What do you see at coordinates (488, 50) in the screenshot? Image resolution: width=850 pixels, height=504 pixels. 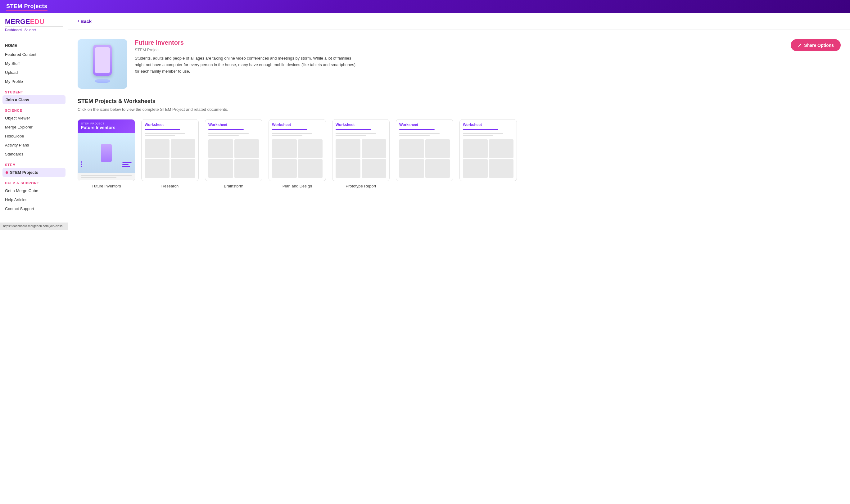 I see `project-category: STEM Project` at bounding box center [488, 50].